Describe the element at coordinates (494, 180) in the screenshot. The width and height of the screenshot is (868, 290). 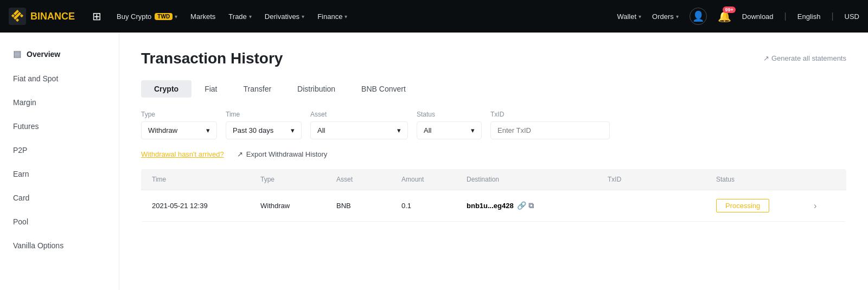
I see `table-header: Time Type Asset Amount Destination TxID …` at that location.